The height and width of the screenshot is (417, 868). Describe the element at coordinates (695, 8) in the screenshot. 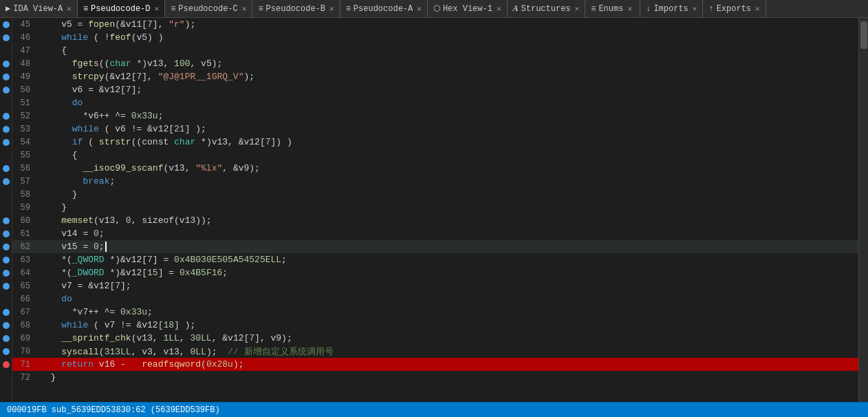

I see `tab-close-im: ✕` at that location.